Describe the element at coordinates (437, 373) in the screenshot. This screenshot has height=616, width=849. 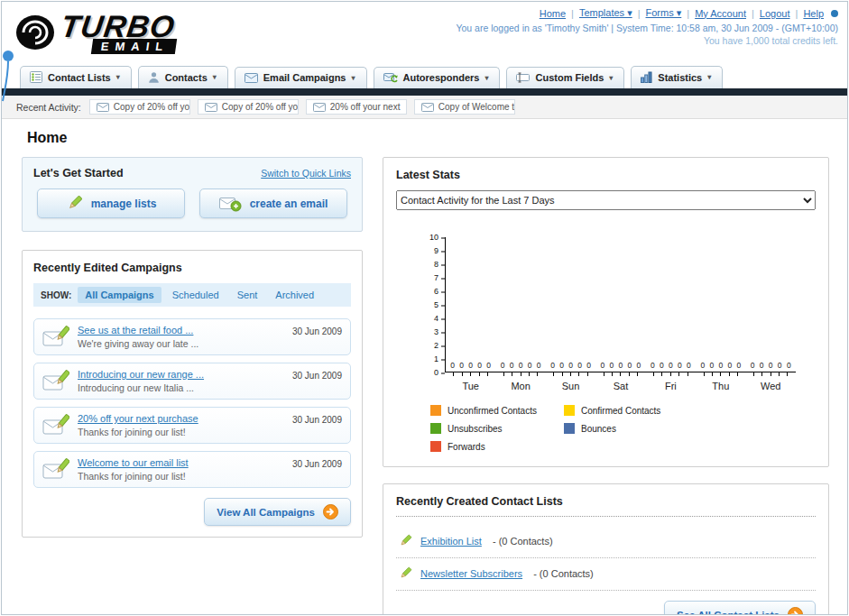
I see `y-axis-tick: 0` at that location.